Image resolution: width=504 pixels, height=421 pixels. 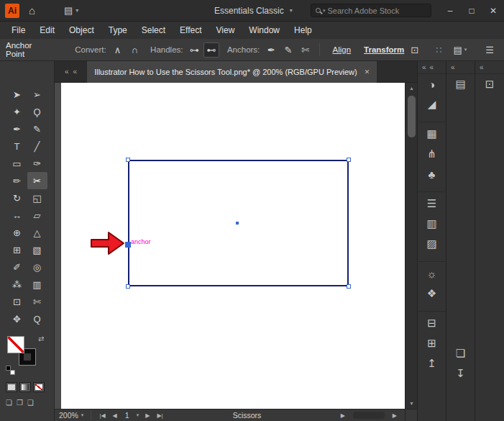 I want to click on menu-select: Select, so click(x=154, y=30).